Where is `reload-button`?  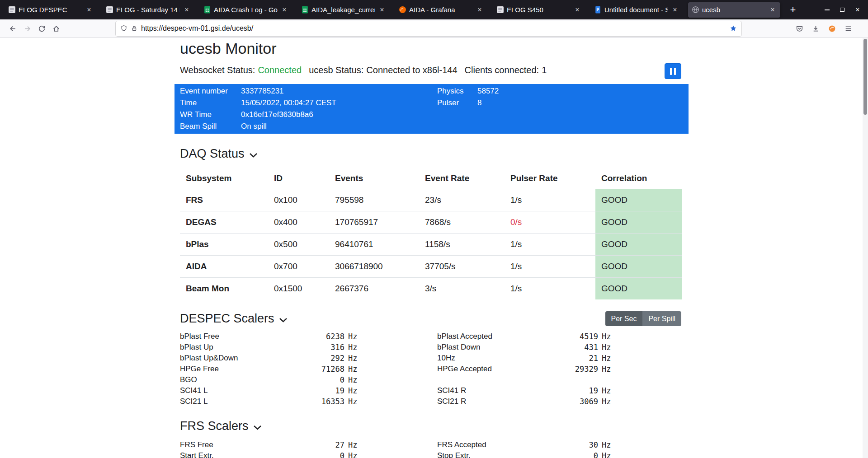 reload-button is located at coordinates (42, 28).